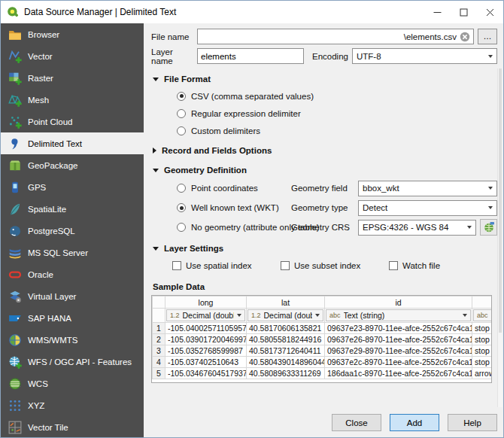 The height and width of the screenshot is (438, 504). What do you see at coordinates (72, 297) in the screenshot?
I see `sidebar-item-virtual-layer: Virtual Layer` at bounding box center [72, 297].